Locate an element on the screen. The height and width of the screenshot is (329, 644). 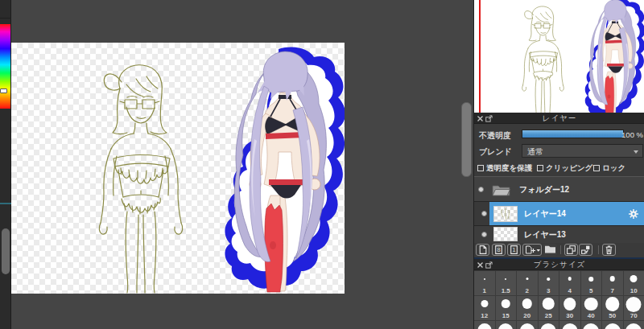
delete-layer-icon is located at coordinates (609, 249).